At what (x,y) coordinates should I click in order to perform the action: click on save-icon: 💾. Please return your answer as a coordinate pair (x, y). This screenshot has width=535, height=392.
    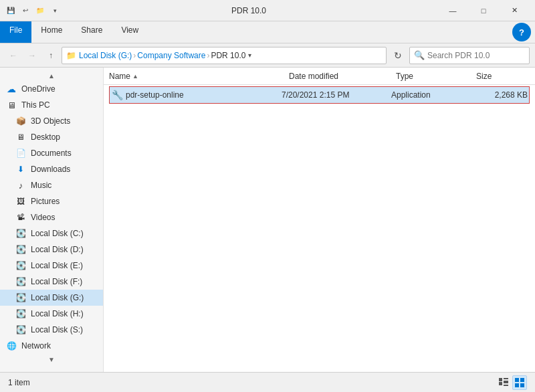
    Looking at the image, I should click on (11, 11).